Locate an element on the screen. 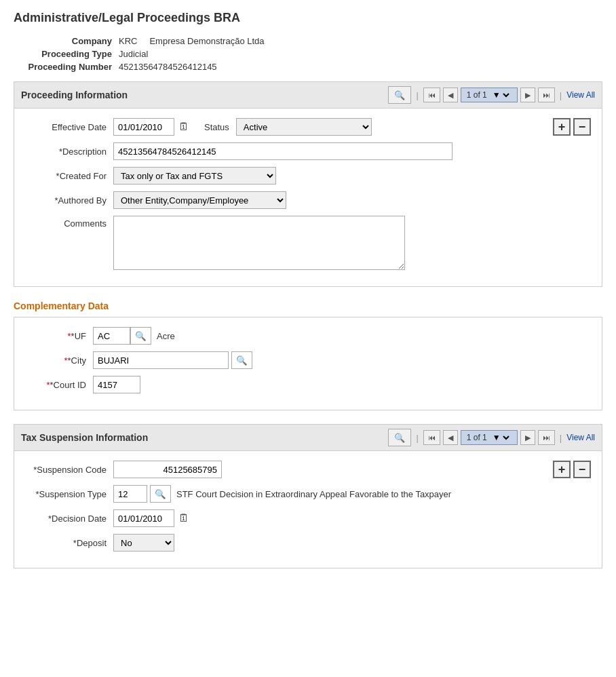  authored-by-label: *Authored By is located at coordinates (69, 201).